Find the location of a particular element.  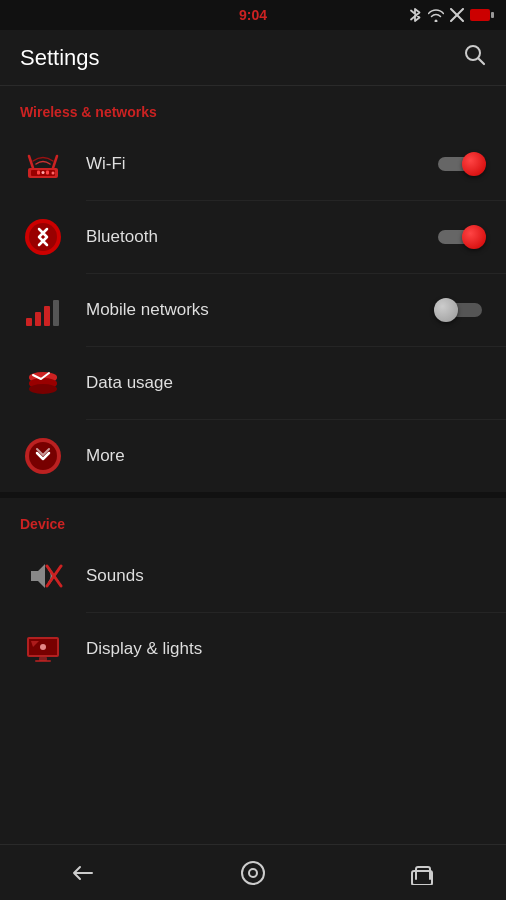

section-header-wireless: Wireless & networks is located at coordinates (253, 107).